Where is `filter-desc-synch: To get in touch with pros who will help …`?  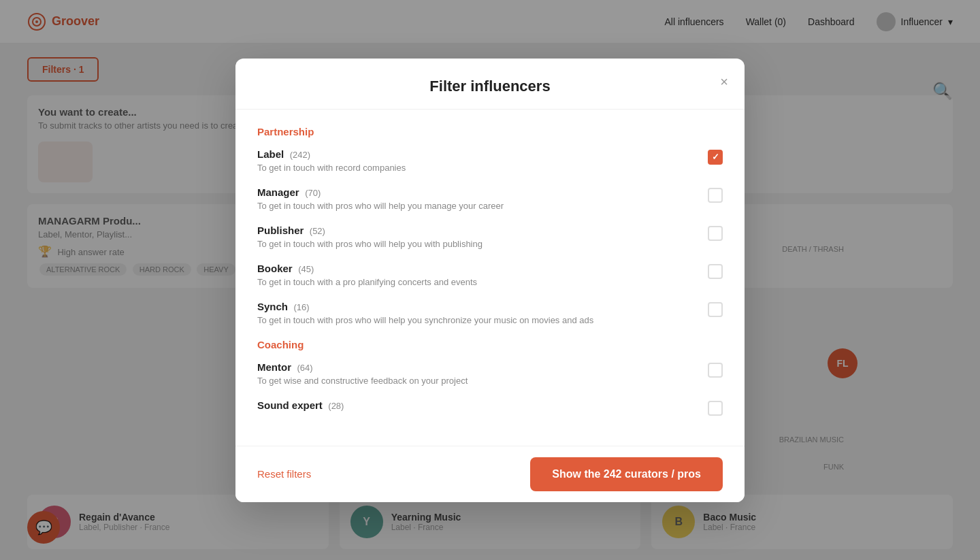 filter-desc-synch: To get in touch with pros who will help … is located at coordinates (477, 320).